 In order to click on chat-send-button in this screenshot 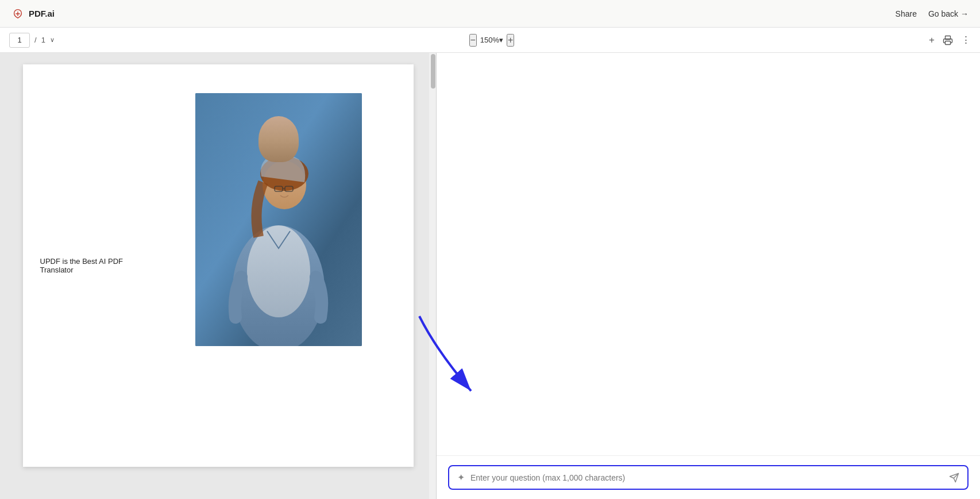, I will do `click(954, 478)`.